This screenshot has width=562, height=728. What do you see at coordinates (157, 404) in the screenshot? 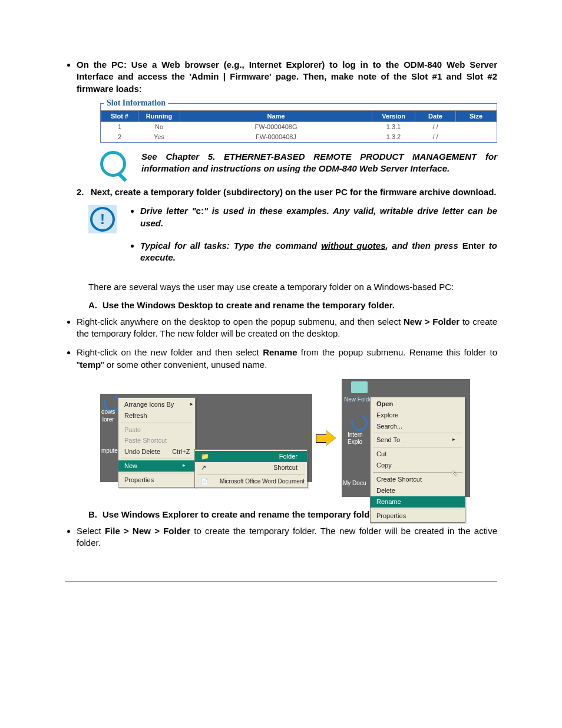
I see `menu-arrange: Arrange Icons By` at bounding box center [157, 404].